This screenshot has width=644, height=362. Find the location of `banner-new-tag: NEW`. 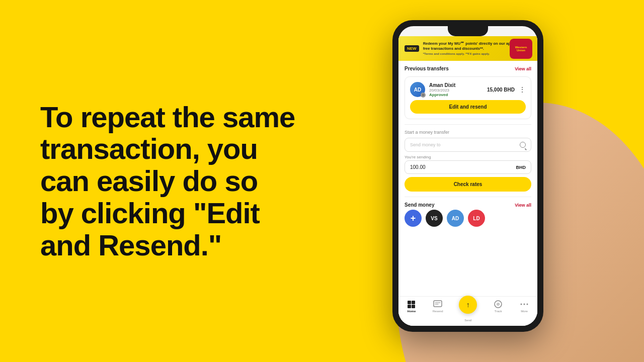

banner-new-tag: NEW is located at coordinates (412, 48).